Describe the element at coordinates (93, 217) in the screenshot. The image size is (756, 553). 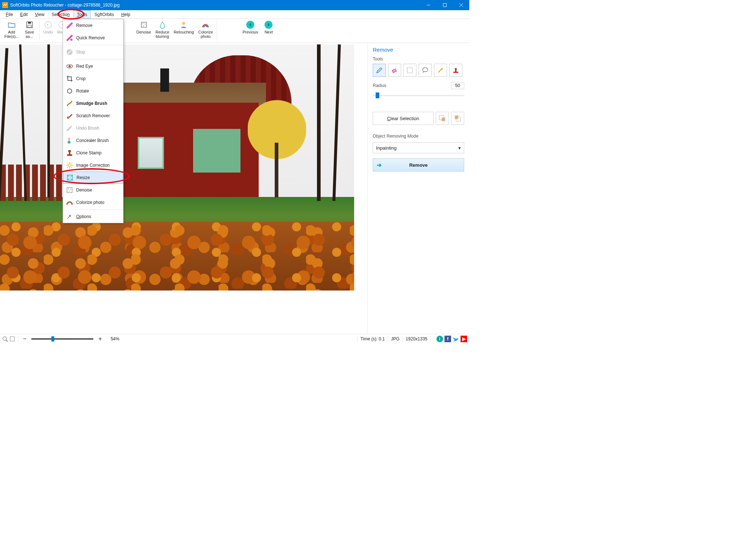
I see `menu-item-options: Options` at that location.